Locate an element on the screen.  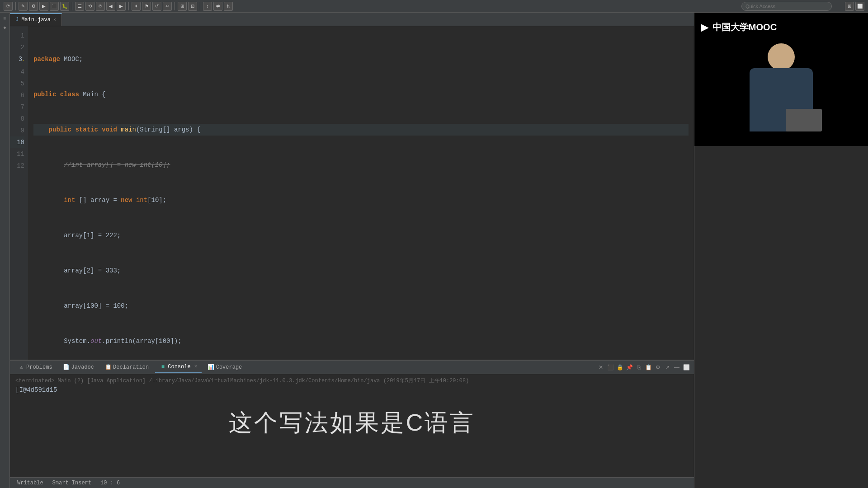
tab-coverage: 📊 Coverage is located at coordinates (225, 367).